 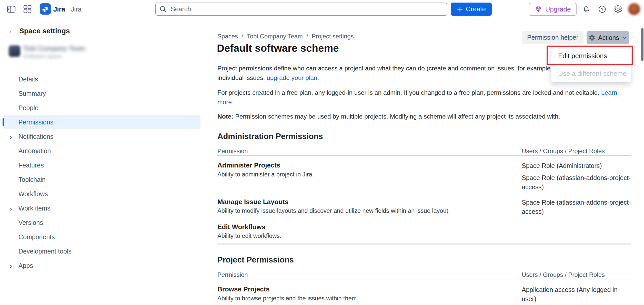 I want to click on actions-button-label: Actions, so click(x=609, y=38).